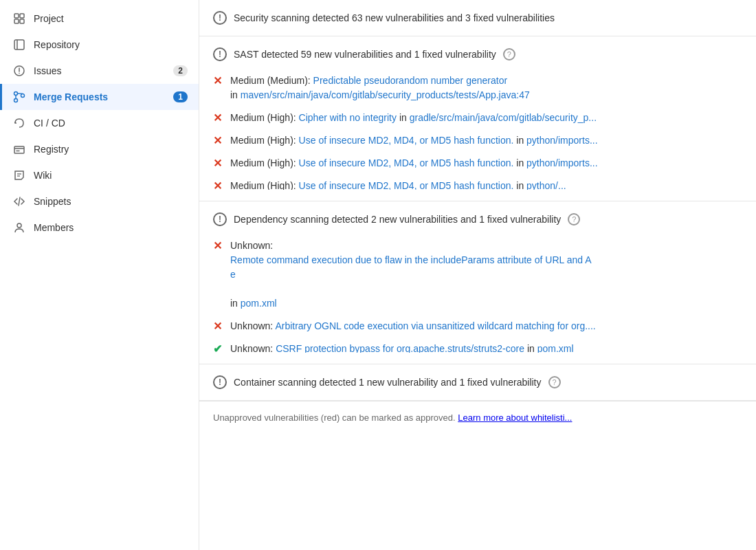  Describe the element at coordinates (99, 175) in the screenshot. I see `sidebar-item-wiki: Wiki` at that location.